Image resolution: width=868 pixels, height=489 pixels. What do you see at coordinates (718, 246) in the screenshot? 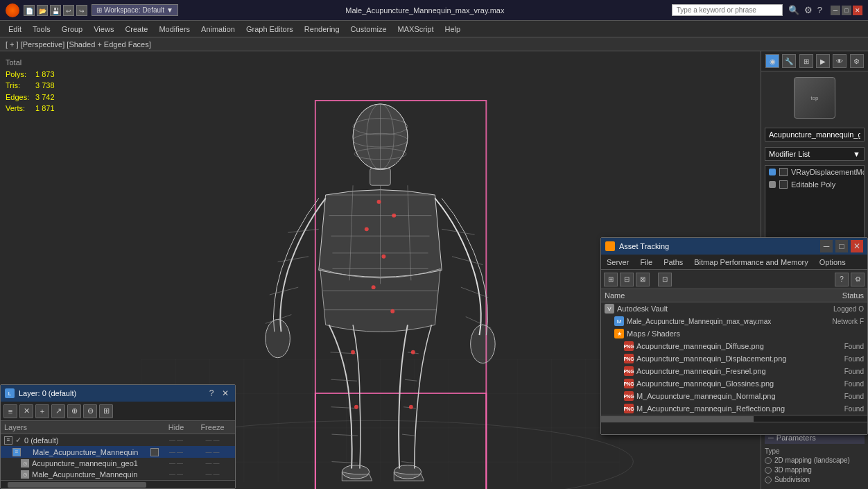
I see `asset-tracking-title: Asset Tracking` at bounding box center [718, 246].